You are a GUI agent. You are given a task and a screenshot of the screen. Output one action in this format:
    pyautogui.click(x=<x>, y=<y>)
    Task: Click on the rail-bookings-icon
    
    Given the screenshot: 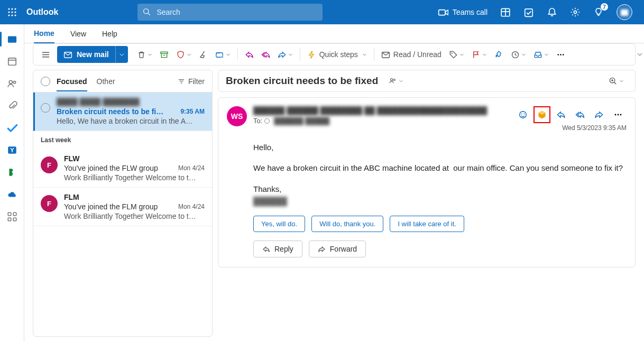 What is the action you would take?
    pyautogui.click(x=12, y=172)
    